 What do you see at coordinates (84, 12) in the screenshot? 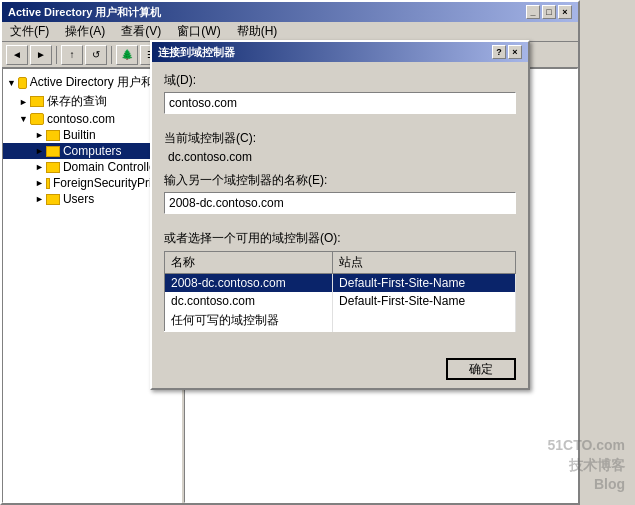
I see `main-window-title: Active Directory 用户和计算机` at bounding box center [84, 12].